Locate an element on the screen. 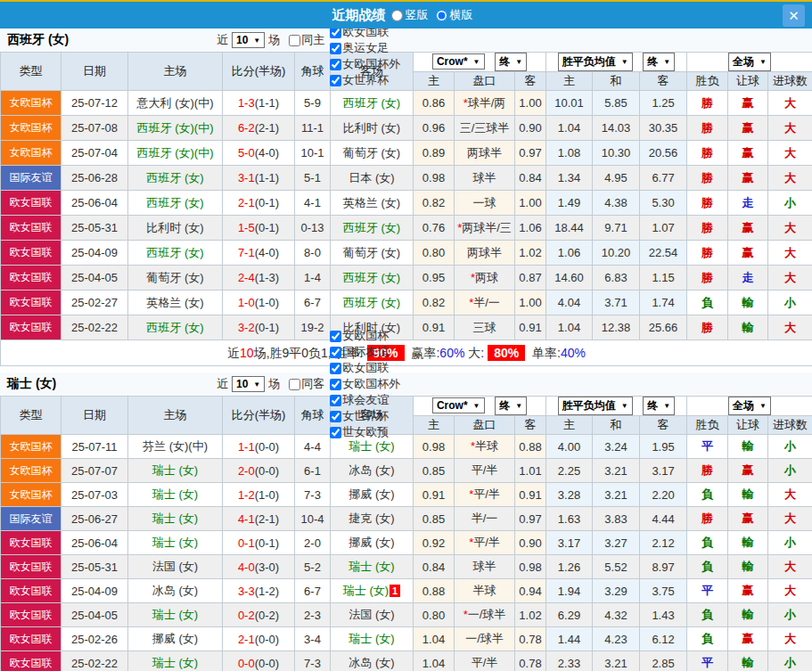 The width and height of the screenshot is (812, 671). crow-away-odds: 1.00 is located at coordinates (531, 203).